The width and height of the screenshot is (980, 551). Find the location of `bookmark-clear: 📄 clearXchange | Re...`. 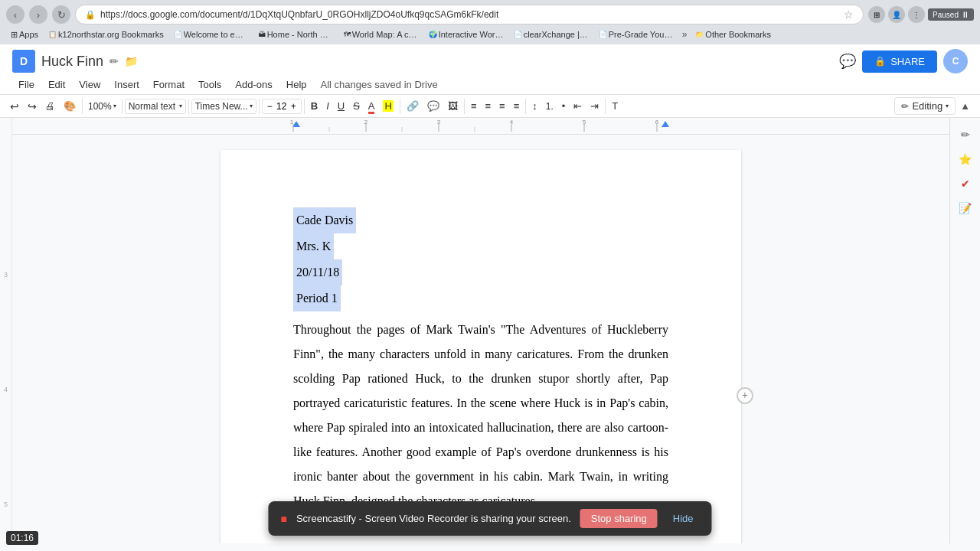

bookmark-clear: 📄 clearXchange | Re... is located at coordinates (551, 34).